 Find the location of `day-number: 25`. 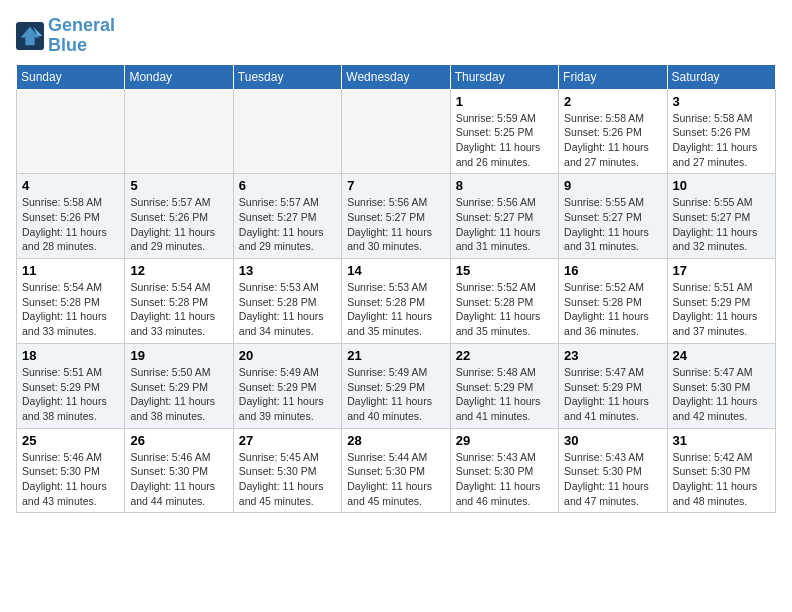

day-number: 25 is located at coordinates (70, 440).